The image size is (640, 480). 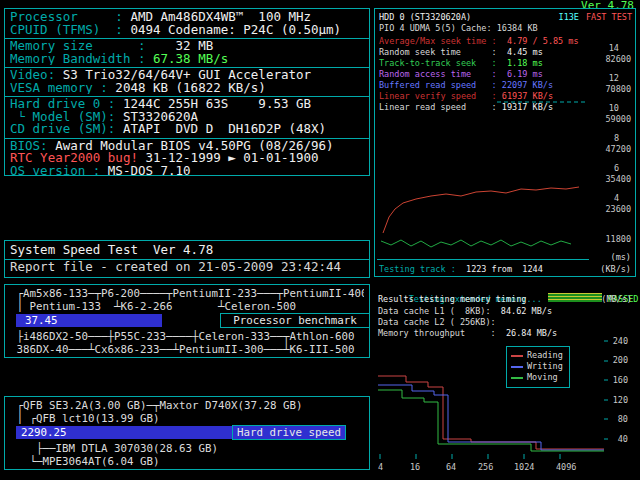 What do you see at coordinates (187, 30) in the screenshot?
I see `cpuid-row: CPUID (TFMS) : 0494 Codename: P24C (0.50…` at bounding box center [187, 30].